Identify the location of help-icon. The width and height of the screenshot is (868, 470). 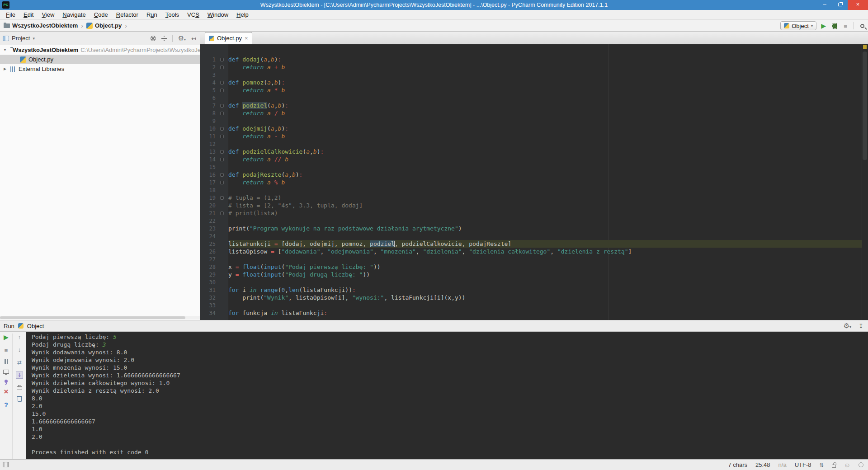
(6, 405).